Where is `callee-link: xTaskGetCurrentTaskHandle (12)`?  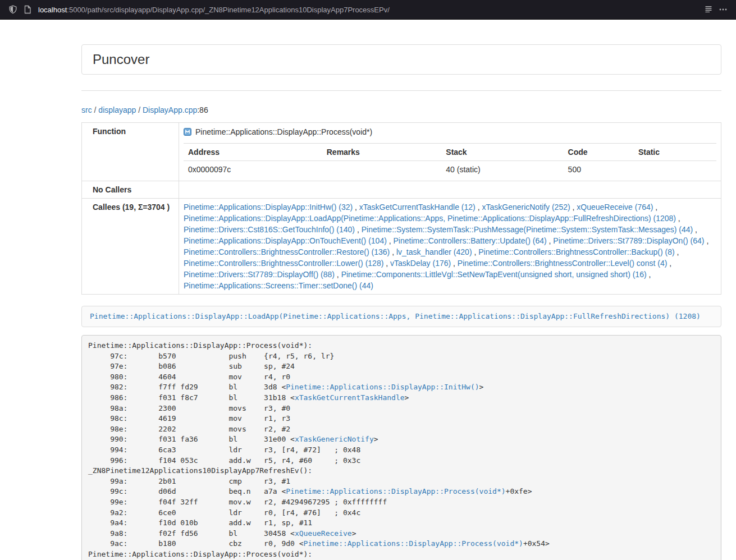 callee-link: xTaskGetCurrentTaskHandle (12) is located at coordinates (418, 207).